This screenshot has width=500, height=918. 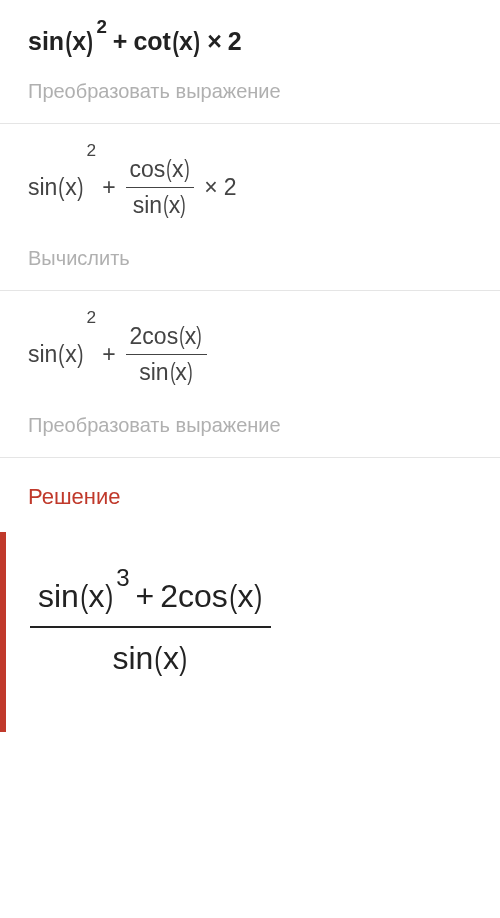 What do you see at coordinates (254, 258) in the screenshot?
I see `step-2-hint: Вычислить` at bounding box center [254, 258].